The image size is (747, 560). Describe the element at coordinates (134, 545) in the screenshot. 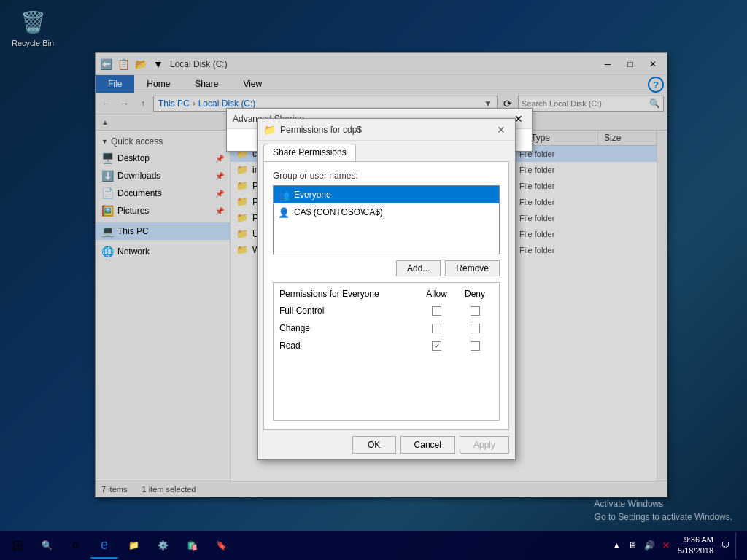

I see `file-explorer-taskbar-icon: 📁` at that location.